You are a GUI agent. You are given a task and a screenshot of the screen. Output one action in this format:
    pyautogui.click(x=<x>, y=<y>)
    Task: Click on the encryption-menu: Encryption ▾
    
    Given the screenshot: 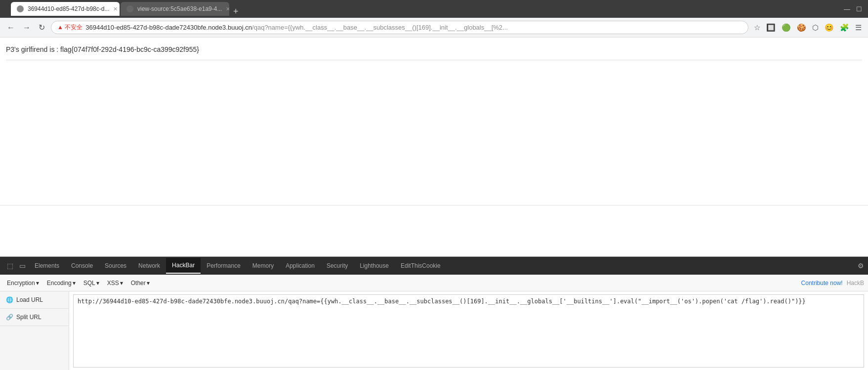 What is the action you would take?
    pyautogui.click(x=23, y=283)
    